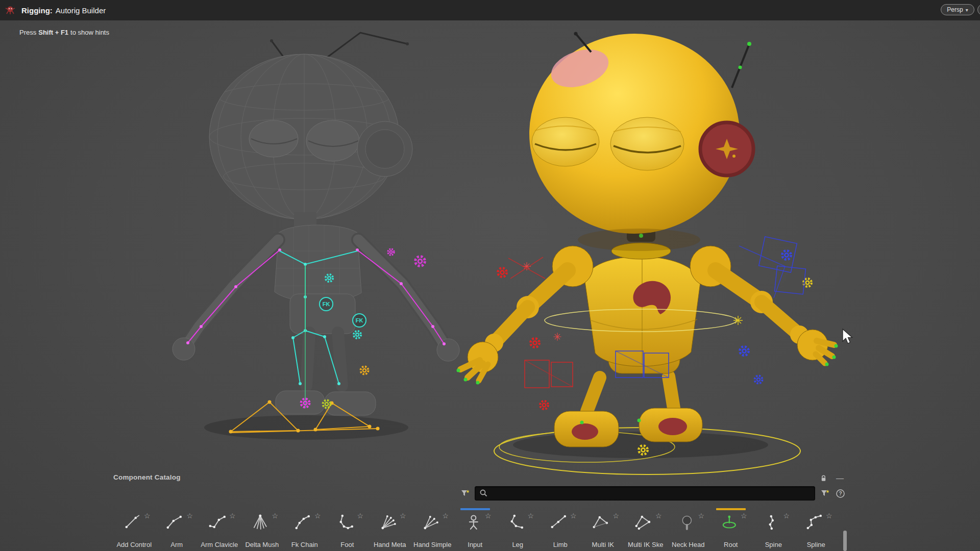  Describe the element at coordinates (825, 493) in the screenshot. I see `filter-settings-icon` at that location.